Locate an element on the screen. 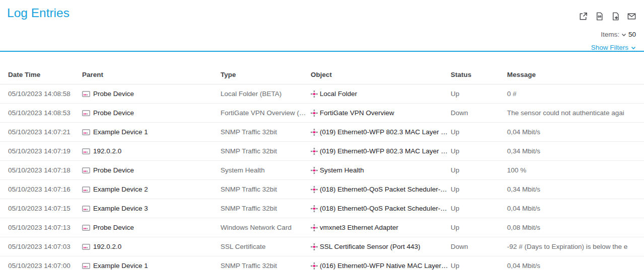 Image resolution: width=644 pixels, height=273 pixels. column-header-message: Message is located at coordinates (576, 77).